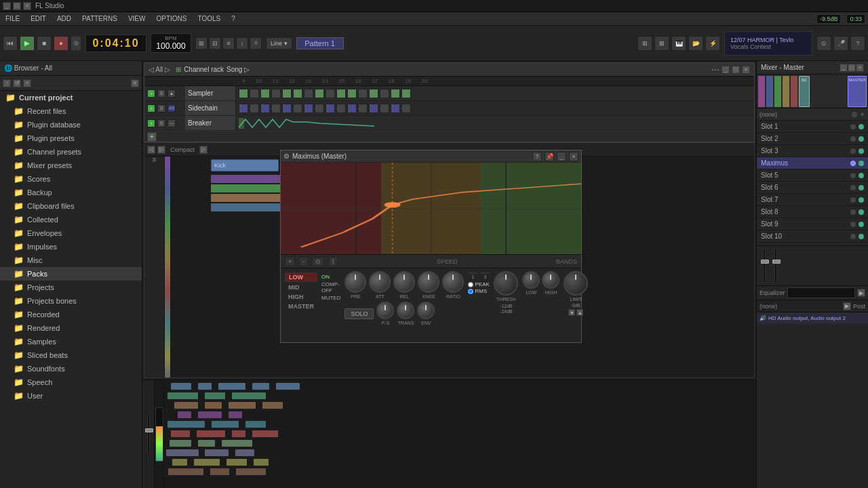 This screenshot has height=488, width=868. Describe the element at coordinates (7, 6) in the screenshot. I see `minimize-button: _` at that location.